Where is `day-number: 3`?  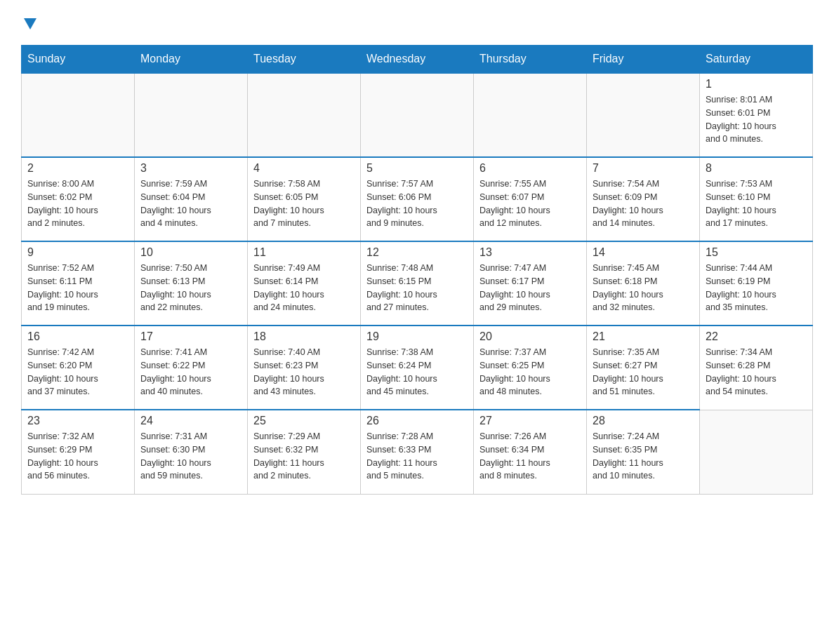
day-number: 3 is located at coordinates (191, 168).